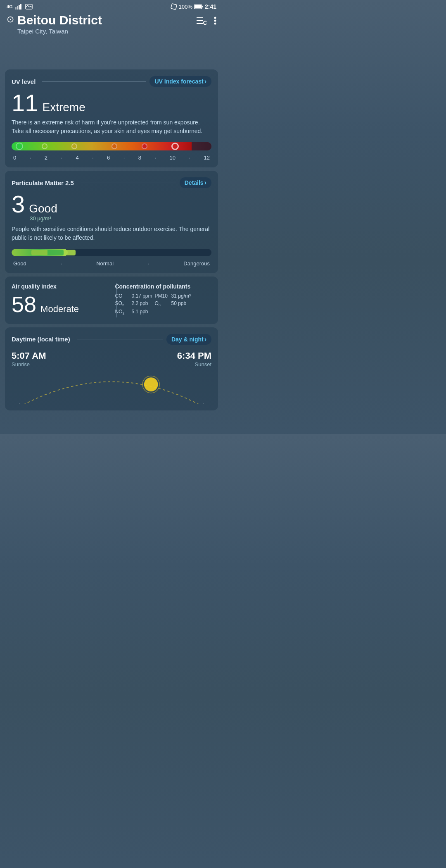  Describe the element at coordinates (59, 24) in the screenshot. I see `location-text: Beitou District Taipei City, Taiwan` at that location.